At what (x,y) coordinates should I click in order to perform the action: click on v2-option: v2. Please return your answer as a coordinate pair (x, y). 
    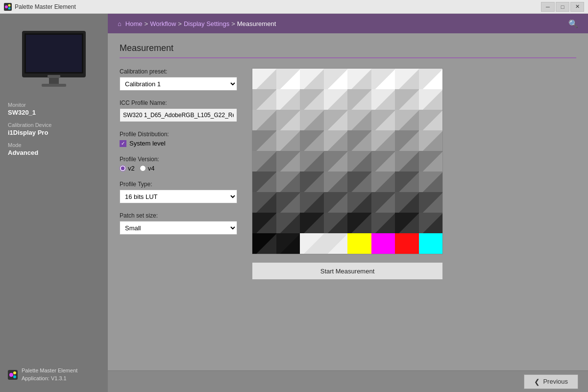
    Looking at the image, I should click on (127, 169).